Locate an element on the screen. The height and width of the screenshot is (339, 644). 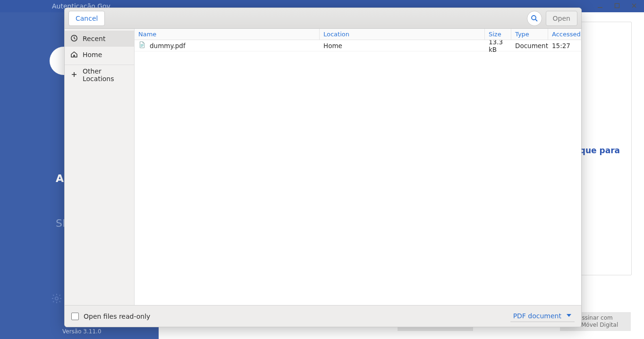
sidebar-item-label: Other Locations is located at coordinates (106, 75).